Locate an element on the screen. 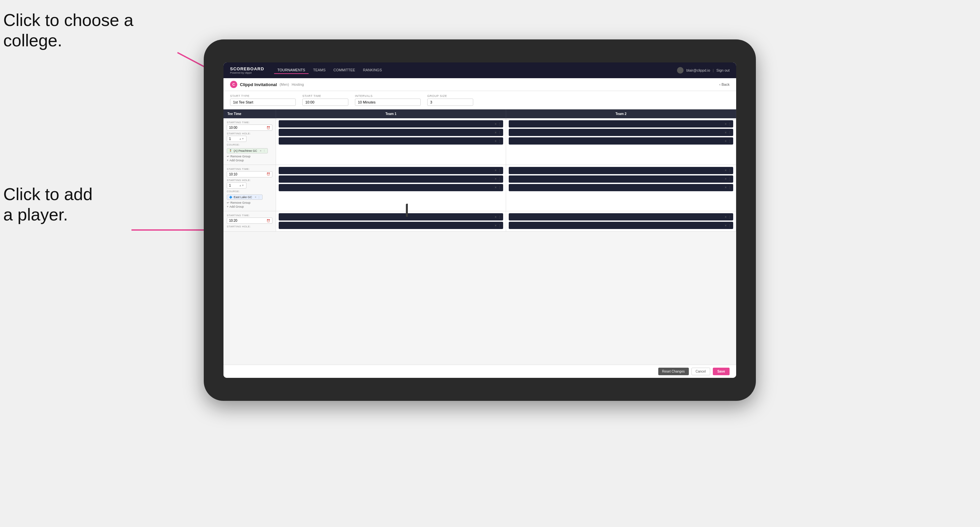 The width and height of the screenshot is (980, 527). remove-group-2: ↩ Remove Group is located at coordinates (250, 203).